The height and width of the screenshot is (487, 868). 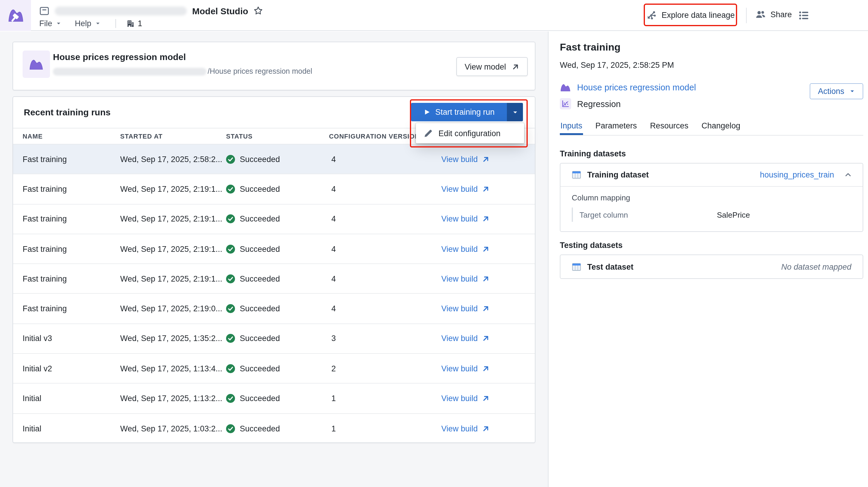 I want to click on table-row: Initial Wed, Sep 17, 2025, 1:13:2... Suc…, so click(x=274, y=399).